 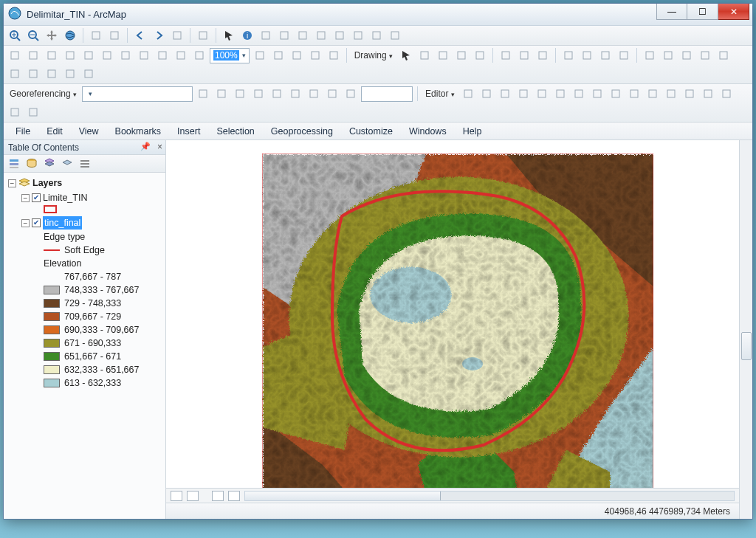 I want to click on e13-icon, so click(x=690, y=94).